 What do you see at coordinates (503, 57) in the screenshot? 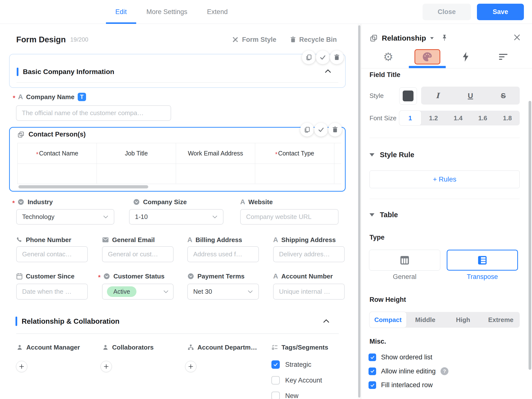
I see `tab-sort-lines-icon` at bounding box center [503, 57].